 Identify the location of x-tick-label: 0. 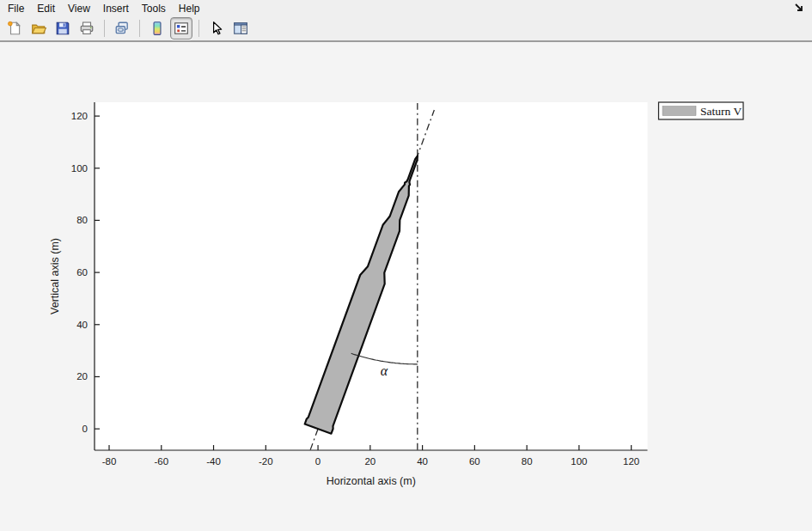
(318, 461).